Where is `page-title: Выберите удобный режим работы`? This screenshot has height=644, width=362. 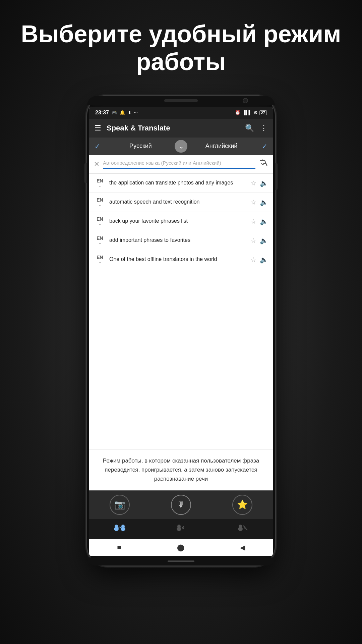
page-title: Выберите удобный режим работы is located at coordinates (181, 48).